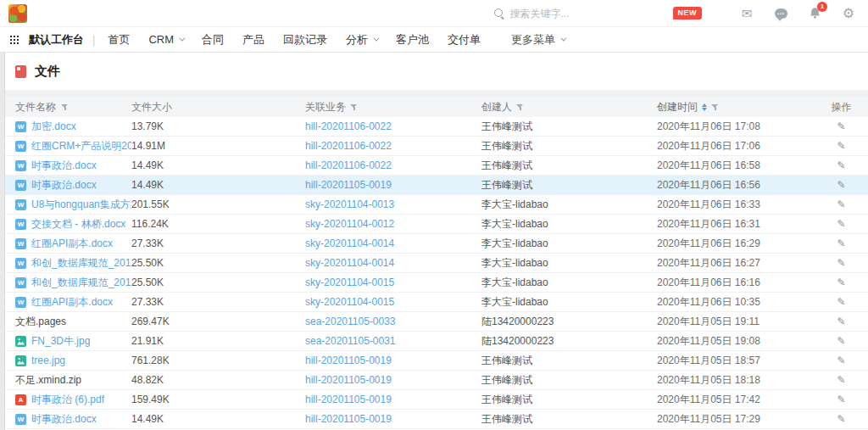  What do you see at coordinates (15, 40) in the screenshot?
I see `apps-grid-icon` at bounding box center [15, 40].